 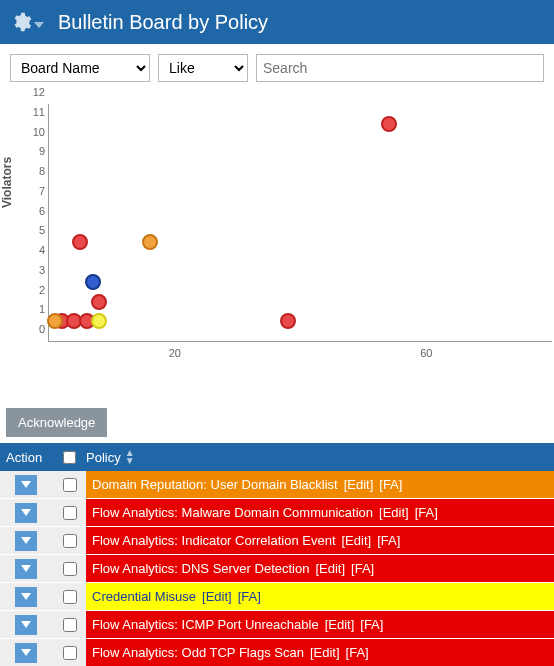 I want to click on chart-ytick: 9, so click(x=33, y=151).